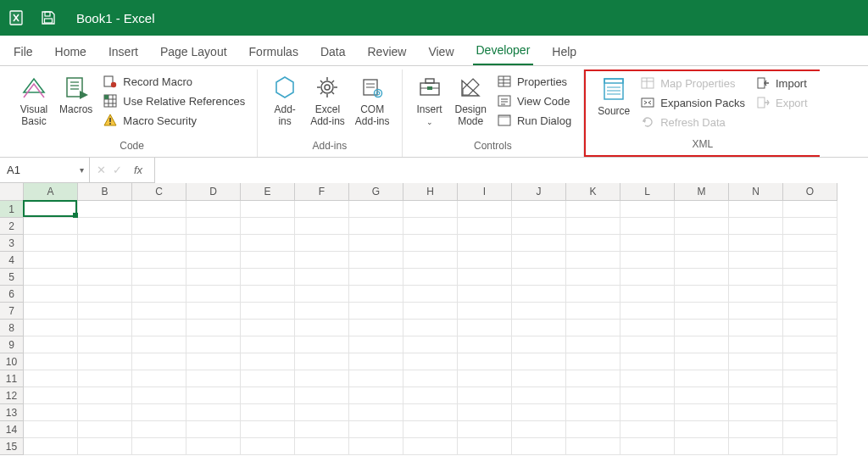 This screenshot has width=868, height=456. What do you see at coordinates (174, 101) in the screenshot?
I see `use-relative-references-button: Use Relative References` at bounding box center [174, 101].